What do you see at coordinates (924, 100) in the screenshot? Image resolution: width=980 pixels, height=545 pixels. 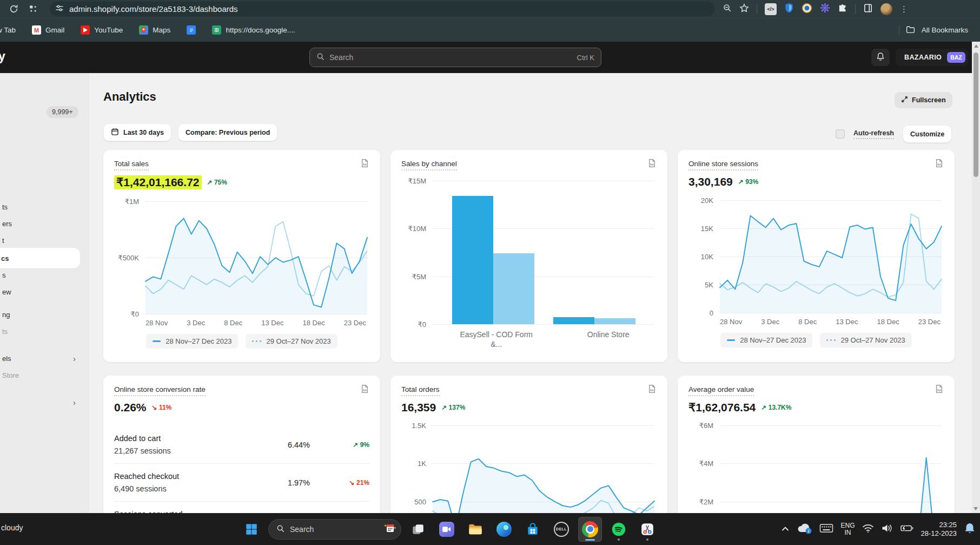 I see `fullscreen-button: Fullscreen` at bounding box center [924, 100].